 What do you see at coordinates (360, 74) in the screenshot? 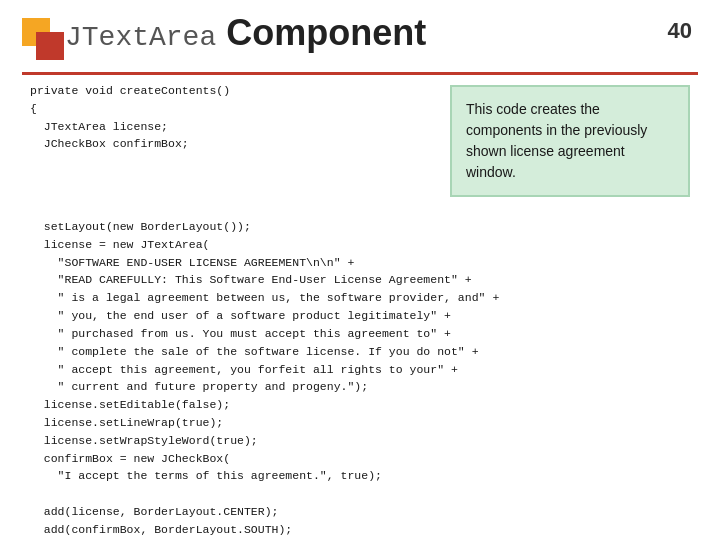
I see `divider` at bounding box center [360, 74].